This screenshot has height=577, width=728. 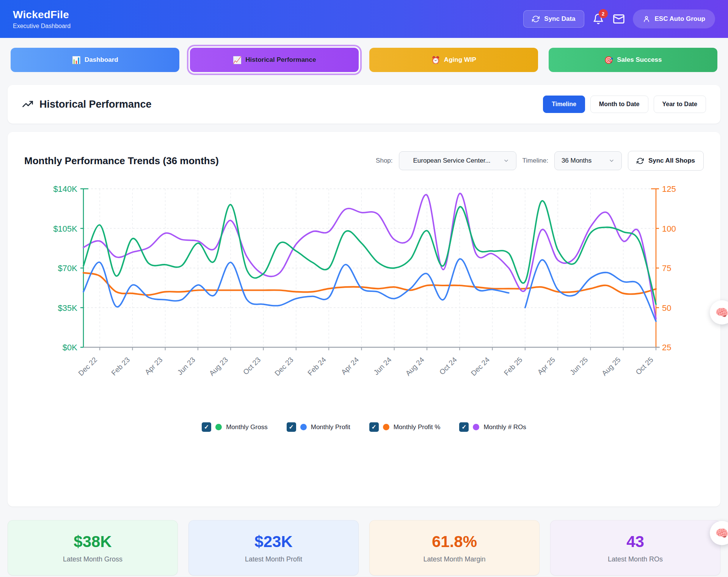 I want to click on app-title: WickedFile, so click(x=42, y=15).